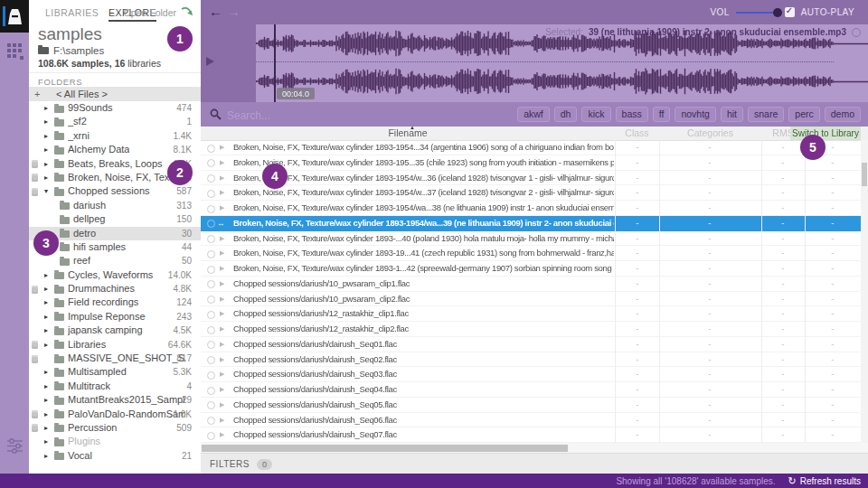 Image resolution: width=868 pixels, height=488 pixels. What do you see at coordinates (766, 114) in the screenshot?
I see `tag-snare: snare` at bounding box center [766, 114].